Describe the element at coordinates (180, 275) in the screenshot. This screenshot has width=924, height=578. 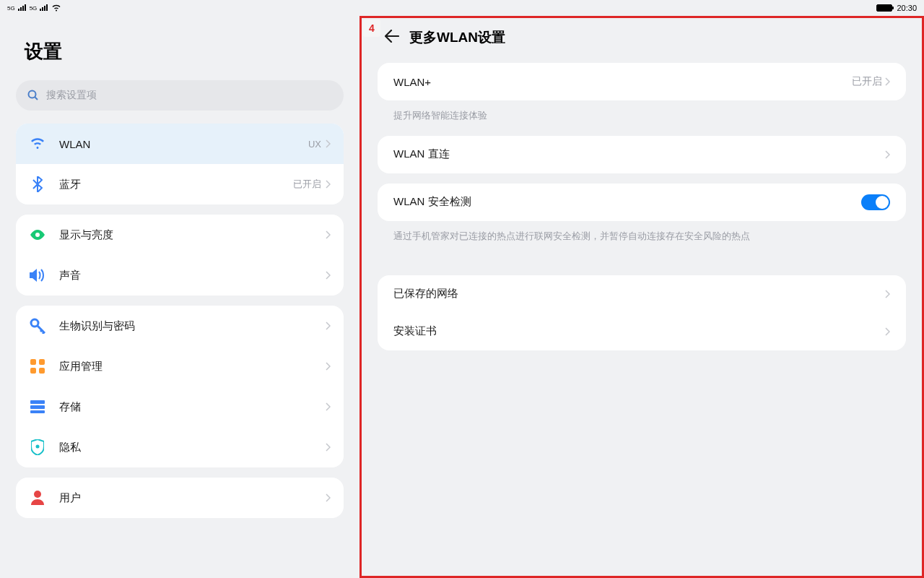
I see `sidebar-item-sound: 声音` at that location.